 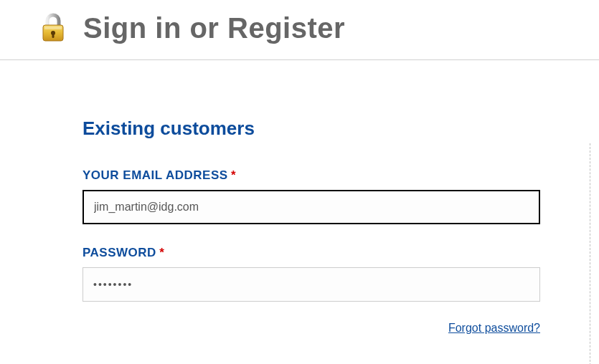 I want to click on email-label: YOUR EMAIL ADDRESS, so click(x=155, y=176).